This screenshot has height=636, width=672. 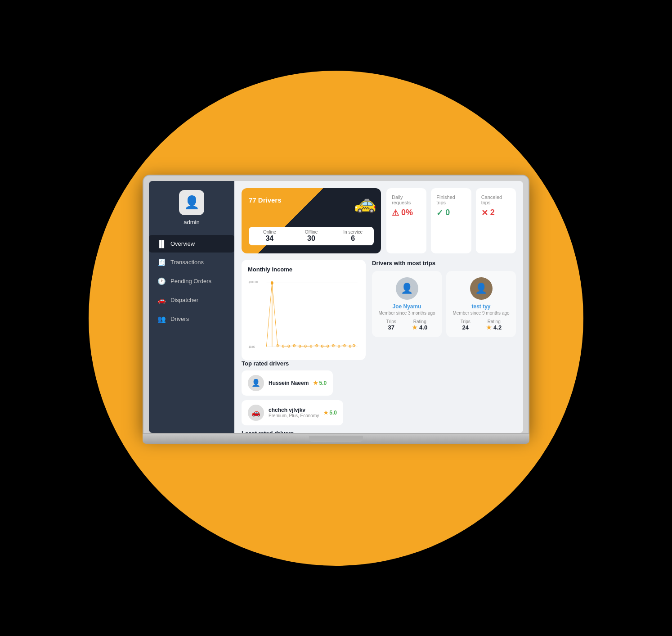 What do you see at coordinates (440, 213) in the screenshot?
I see `check-icon: ✓` at bounding box center [440, 213].